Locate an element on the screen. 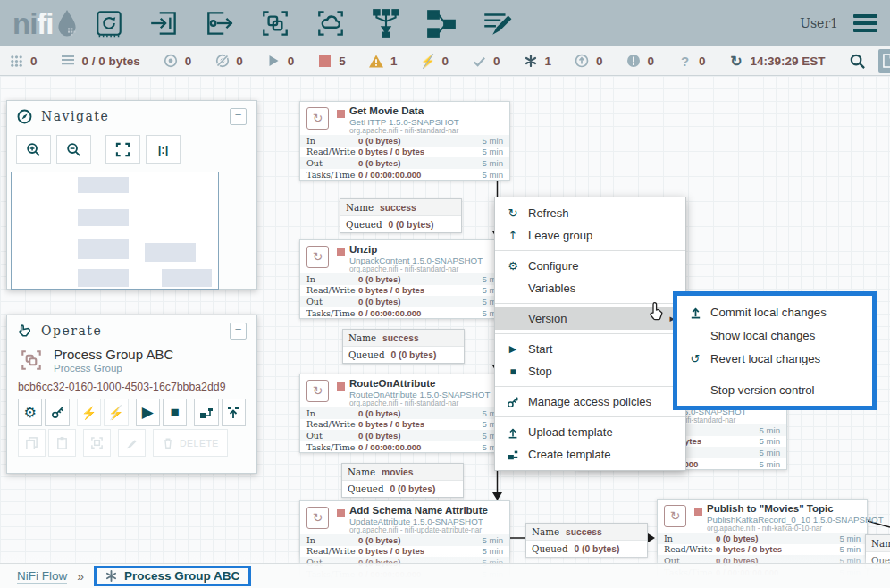  stat-row-read-write: Read/Write0 bytes / 0 bytes5 min is located at coordinates (405, 552).